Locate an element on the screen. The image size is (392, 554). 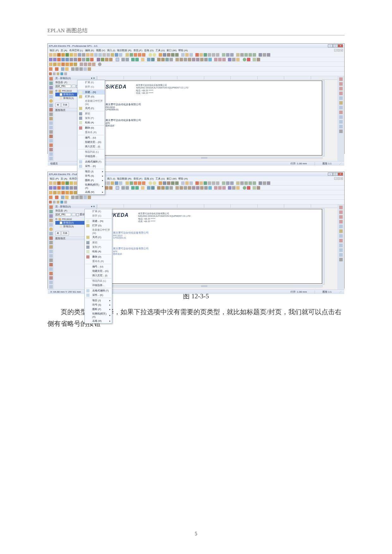
drawing-canvas: SiKEDA 南京赛可达自动化设备有限公司 NANJING SIKEDA AUT… is located at coordinates (217, 119).